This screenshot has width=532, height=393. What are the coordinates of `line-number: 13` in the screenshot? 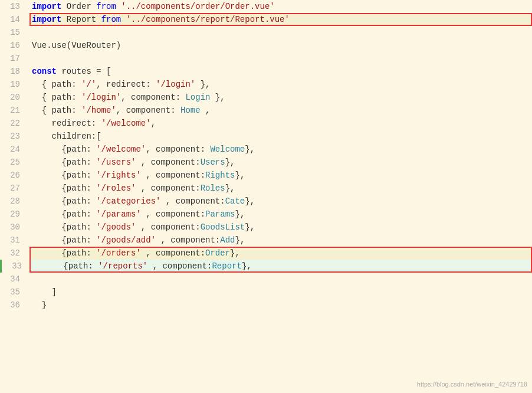 It's located at (15, 6).